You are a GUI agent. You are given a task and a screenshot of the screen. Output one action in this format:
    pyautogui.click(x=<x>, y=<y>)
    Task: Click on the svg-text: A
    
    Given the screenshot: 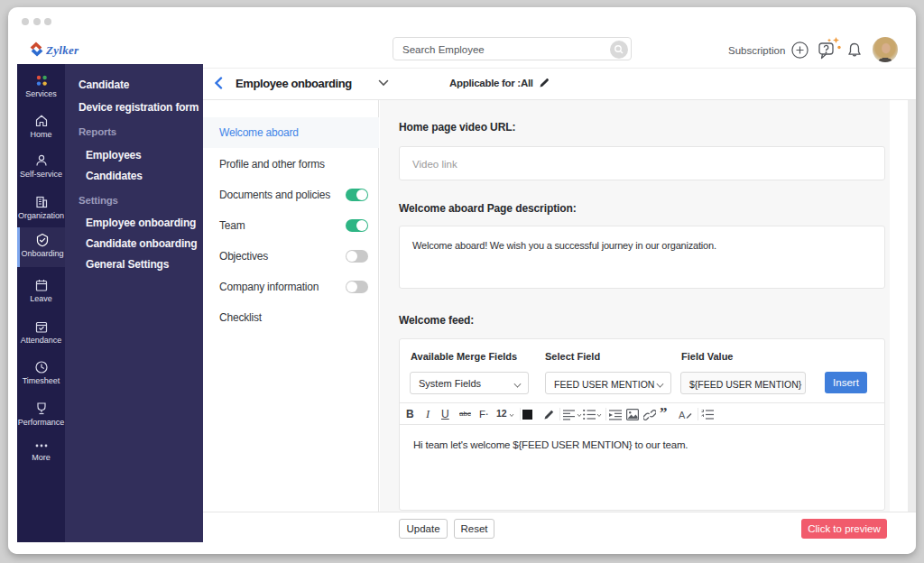 What is the action you would take?
    pyautogui.click(x=682, y=415)
    